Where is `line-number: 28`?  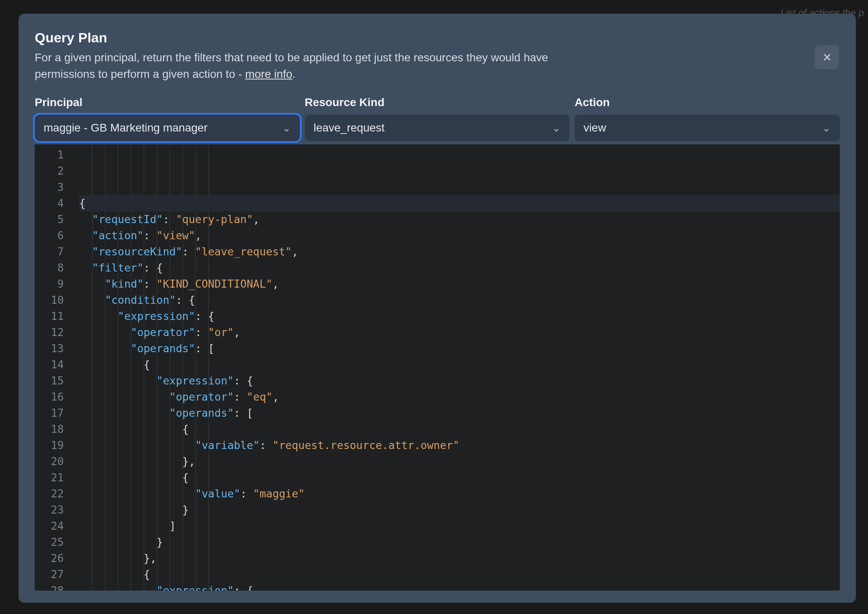
line-number: 28 is located at coordinates (49, 587).